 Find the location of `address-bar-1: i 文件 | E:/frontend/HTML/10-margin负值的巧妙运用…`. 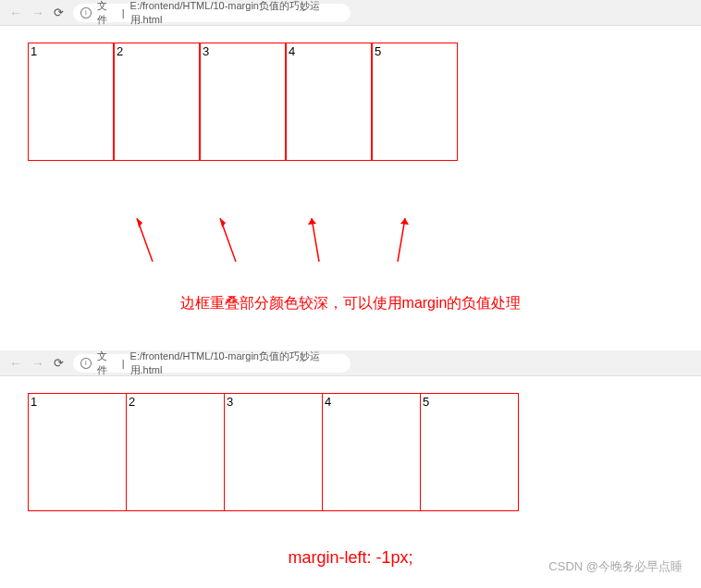

address-bar-1: i 文件 | E:/frontend/HTML/10-margin负值的巧妙运用… is located at coordinates (212, 13).